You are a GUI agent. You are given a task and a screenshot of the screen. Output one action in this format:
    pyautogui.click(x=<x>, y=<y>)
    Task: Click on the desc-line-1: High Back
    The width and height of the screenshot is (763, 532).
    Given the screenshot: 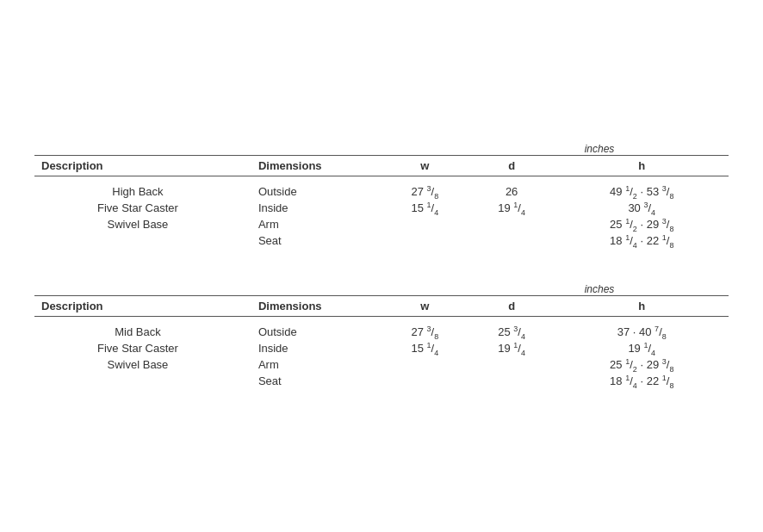 What is the action you would take?
    pyautogui.click(x=138, y=191)
    